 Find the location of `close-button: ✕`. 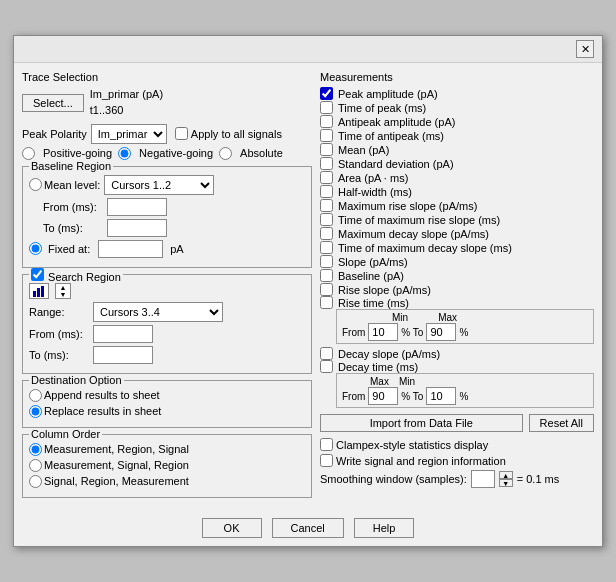

close-button: ✕ is located at coordinates (585, 49).